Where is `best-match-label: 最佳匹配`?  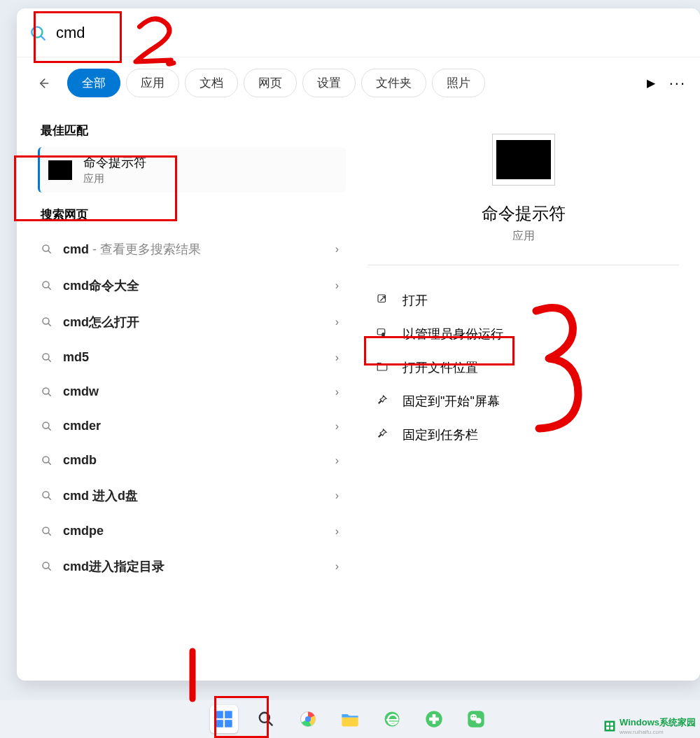
best-match-label: 最佳匹配 is located at coordinates (193, 130).